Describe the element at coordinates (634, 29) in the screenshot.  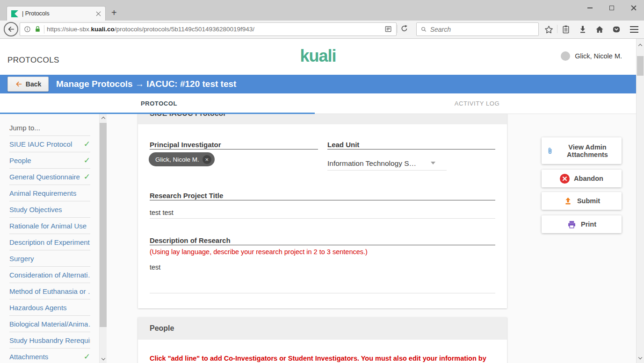
I see `menu-button` at that location.